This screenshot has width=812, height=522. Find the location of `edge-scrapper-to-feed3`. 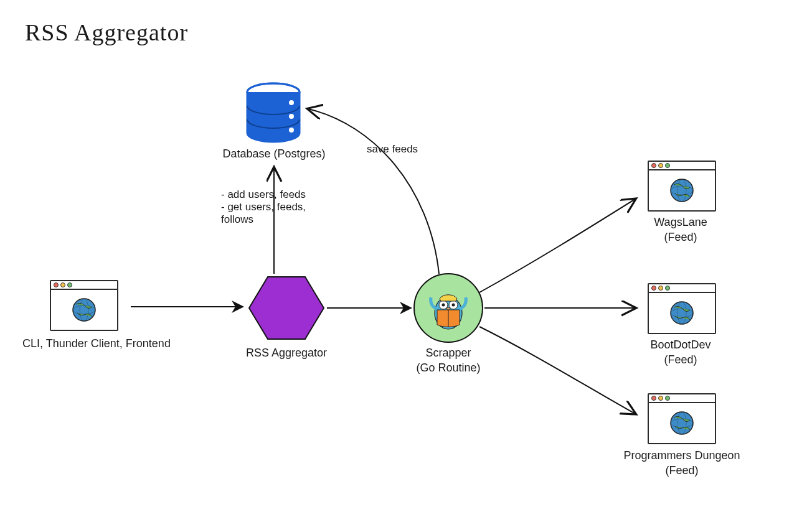

edge-scrapper-to-feed3 is located at coordinates (557, 370).